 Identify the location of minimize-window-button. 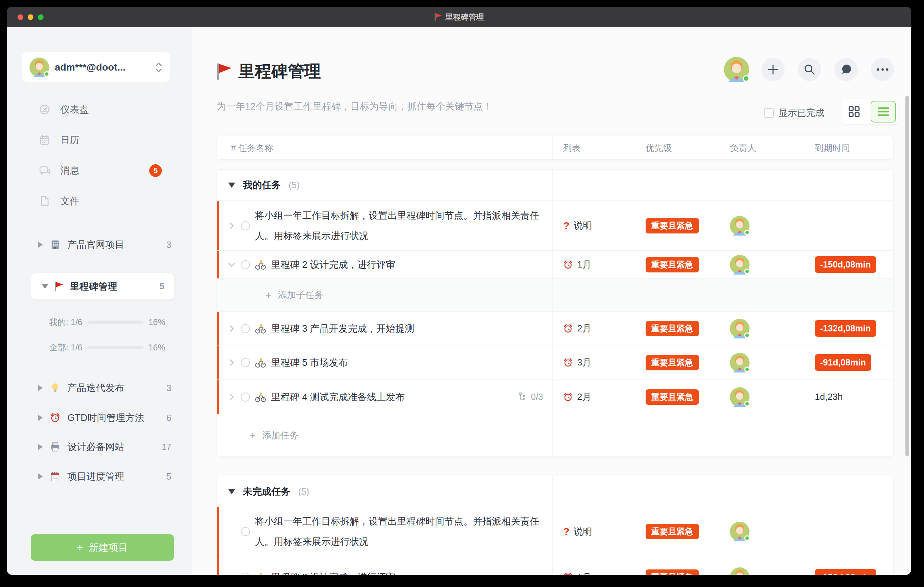
(31, 17).